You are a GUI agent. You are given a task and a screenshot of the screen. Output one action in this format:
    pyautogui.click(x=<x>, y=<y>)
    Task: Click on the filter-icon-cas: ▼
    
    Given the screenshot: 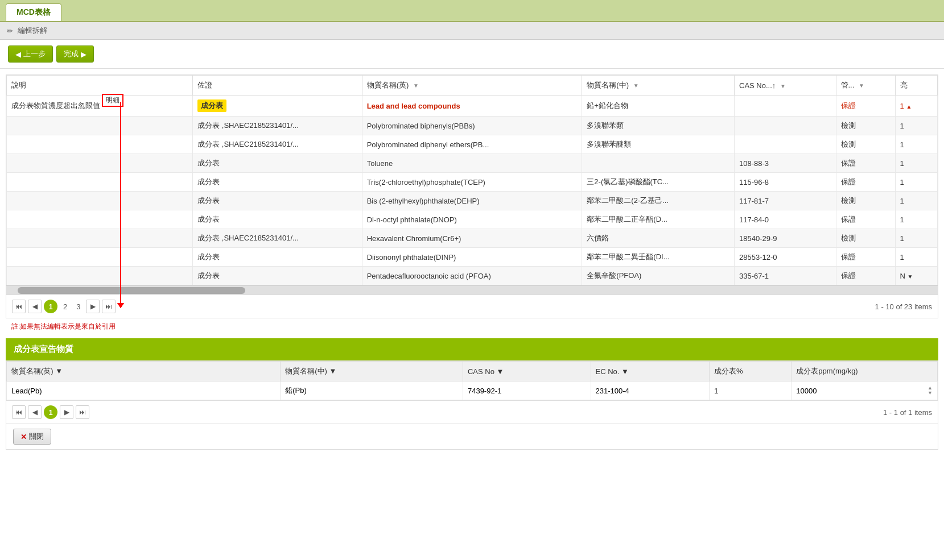 What is the action you would take?
    pyautogui.click(x=783, y=86)
    